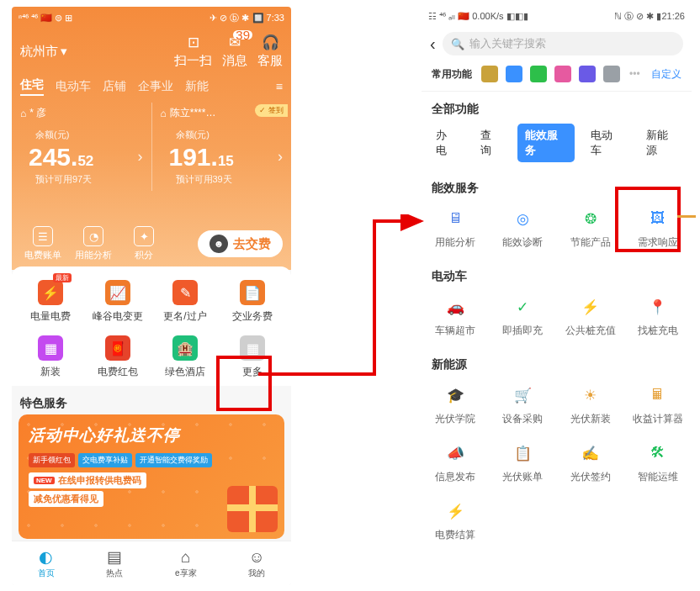 This screenshot has height=591, width=700. I want to click on nav-我的: ☺ 我的, so click(257, 563).